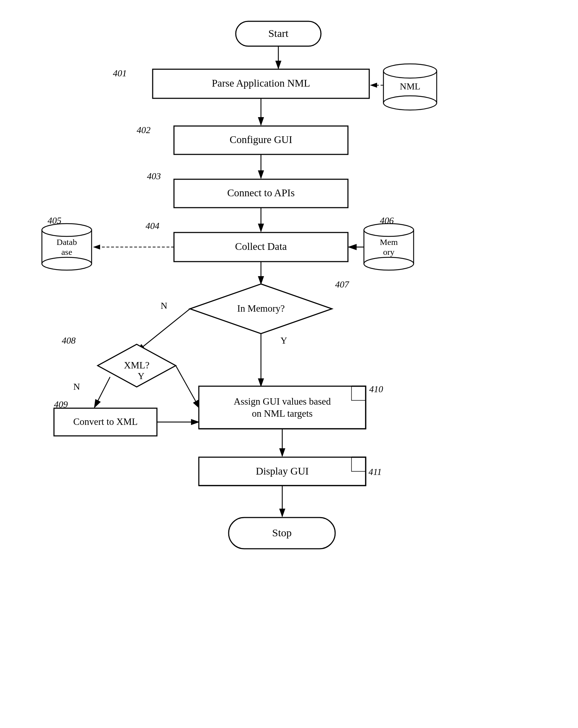  Describe the element at coordinates (282, 532) in the screenshot. I see `svg-text: Stop` at that location.